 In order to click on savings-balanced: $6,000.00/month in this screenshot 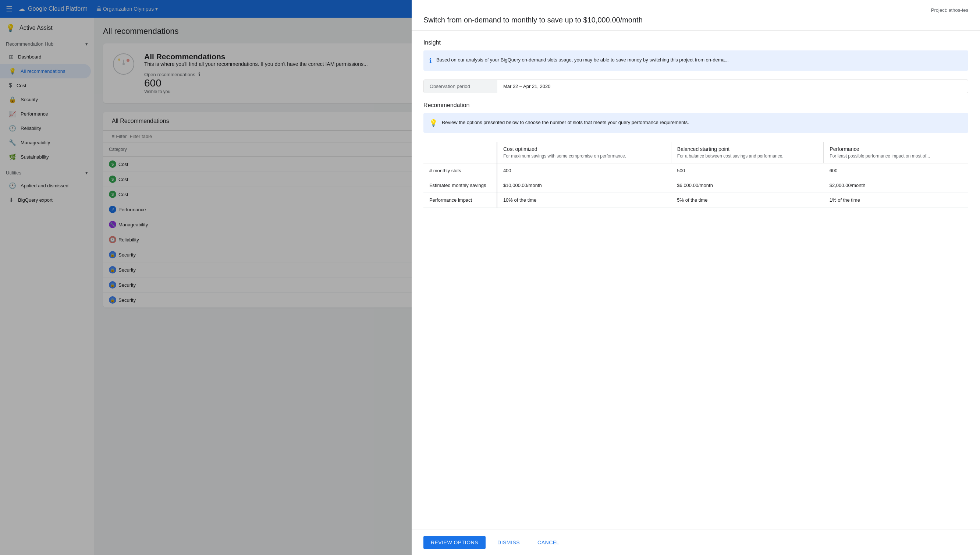, I will do `click(747, 185)`.